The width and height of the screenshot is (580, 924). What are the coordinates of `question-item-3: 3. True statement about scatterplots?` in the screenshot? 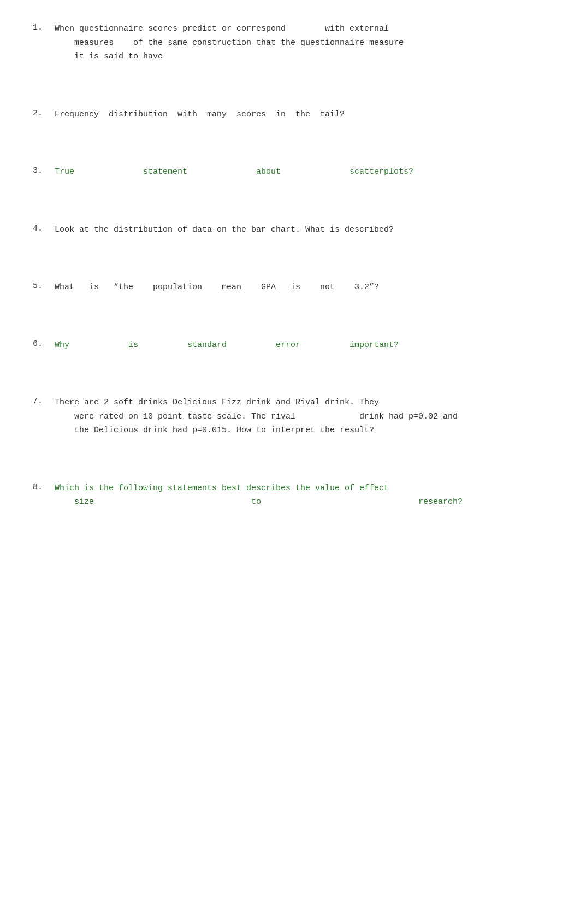 It's located at (290, 172).